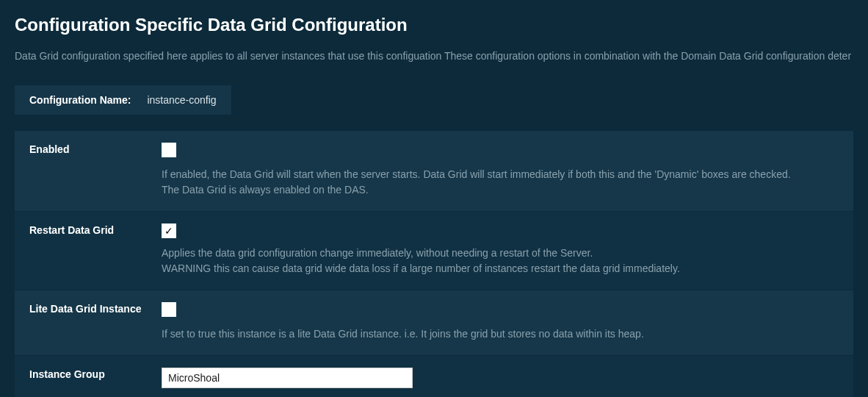  I want to click on page-intro: Data Grid configuration specified here a…, so click(434, 56).